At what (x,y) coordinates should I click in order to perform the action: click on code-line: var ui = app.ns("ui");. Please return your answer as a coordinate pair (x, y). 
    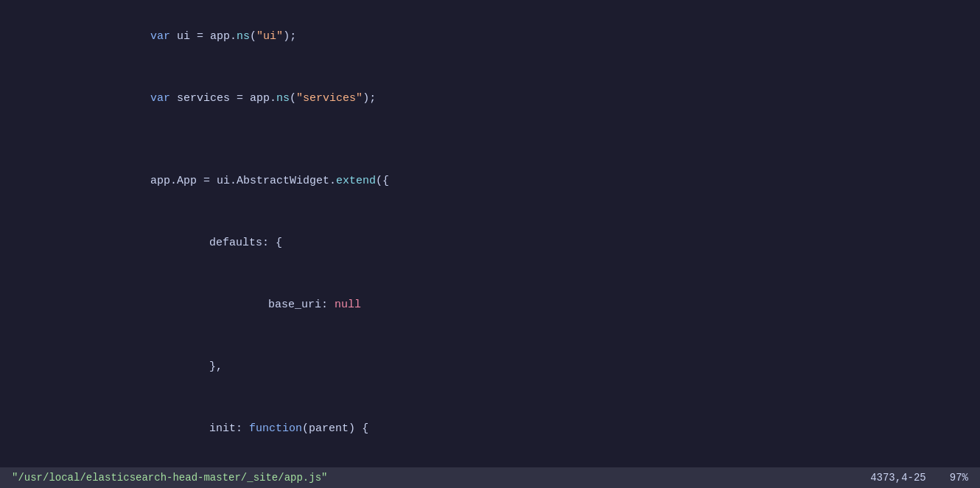
    Looking at the image, I should click on (490, 37).